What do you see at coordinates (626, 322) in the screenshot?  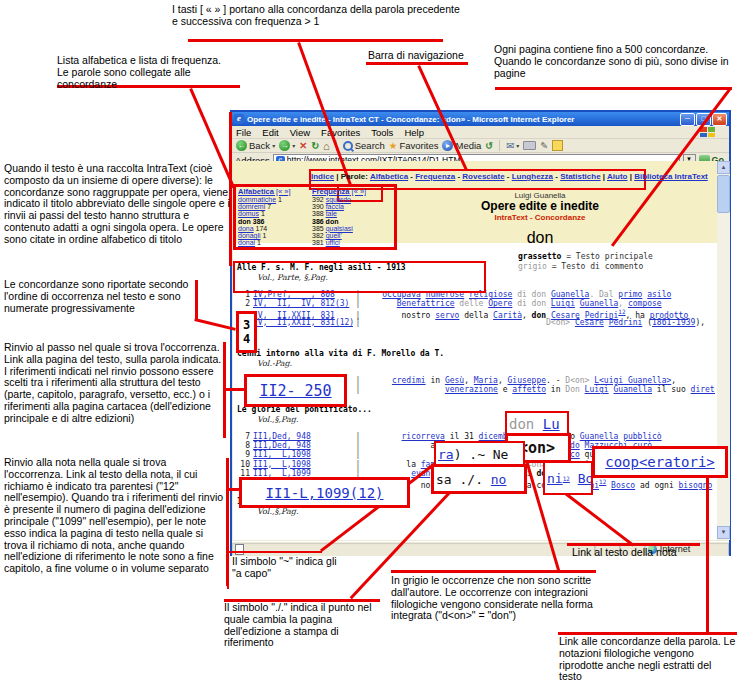 I see `text-link: Pedrini` at bounding box center [626, 322].